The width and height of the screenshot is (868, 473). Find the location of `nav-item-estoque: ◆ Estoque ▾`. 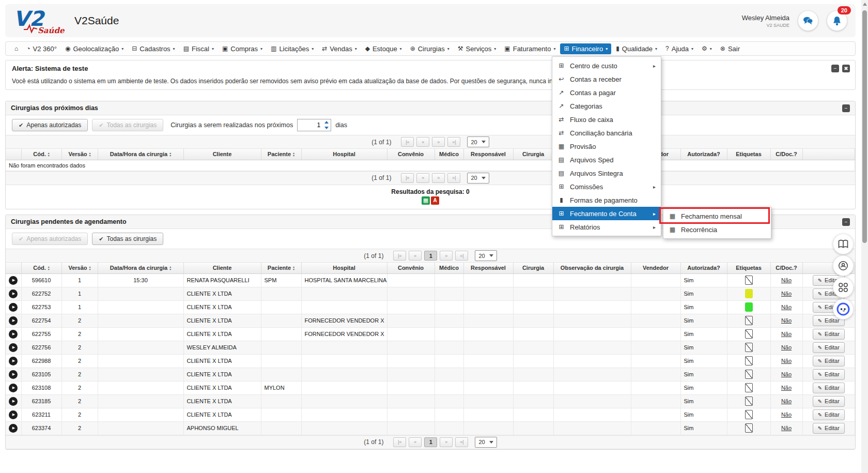

nav-item-estoque: ◆ Estoque ▾ is located at coordinates (383, 49).